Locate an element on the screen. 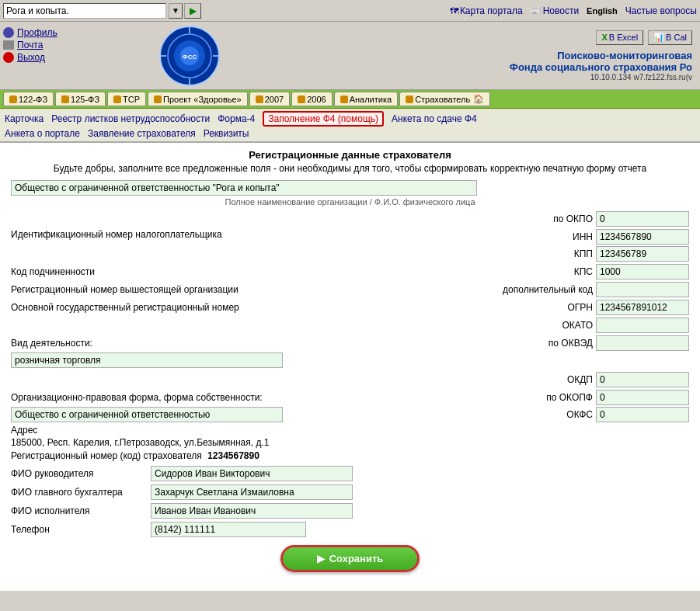  address-section: Адрес 185000, Респ. Карелия, г.Петрозаво… is located at coordinates (350, 436).